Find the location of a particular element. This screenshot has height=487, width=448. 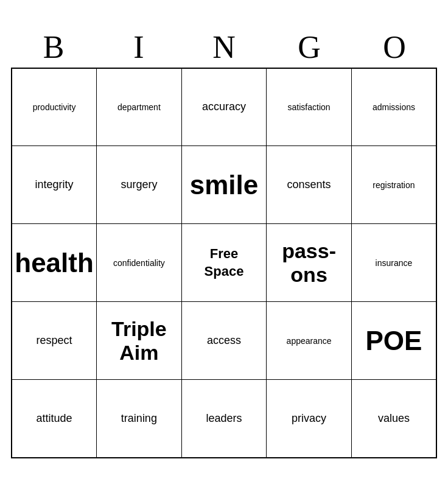

bingo-cell: attitude is located at coordinates (54, 419).